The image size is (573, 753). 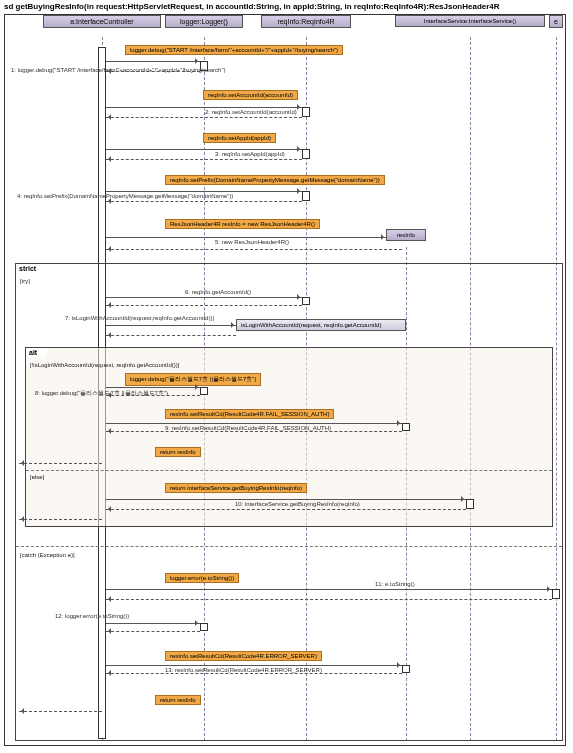 I want to click on msg4-return, so click(x=204, y=202).